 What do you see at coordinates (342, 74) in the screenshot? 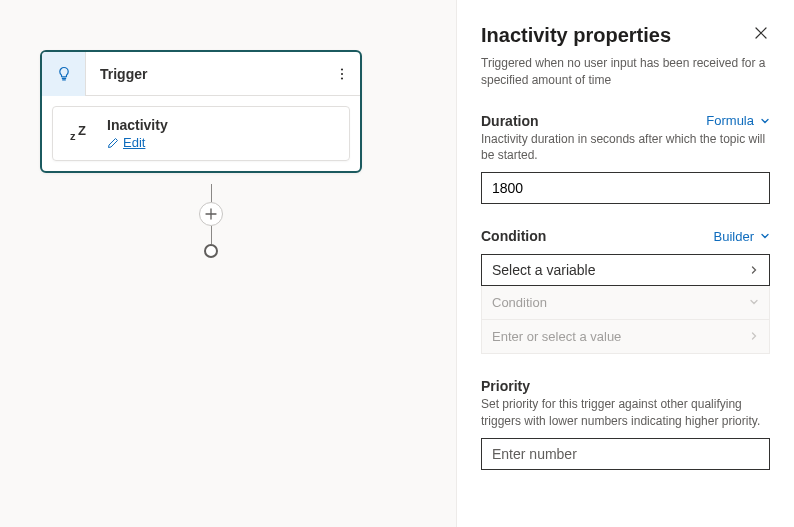
I see `node-more-button` at bounding box center [342, 74].